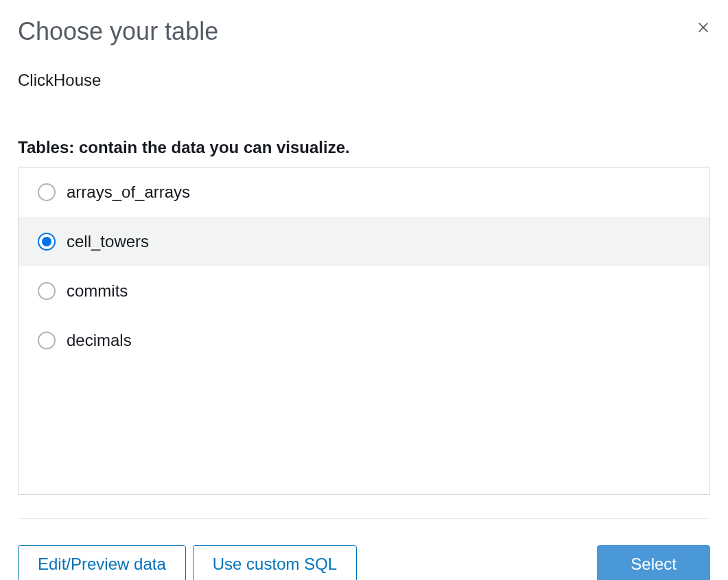 The height and width of the screenshot is (580, 728). What do you see at coordinates (97, 291) in the screenshot?
I see `table-name-label: commits` at bounding box center [97, 291].